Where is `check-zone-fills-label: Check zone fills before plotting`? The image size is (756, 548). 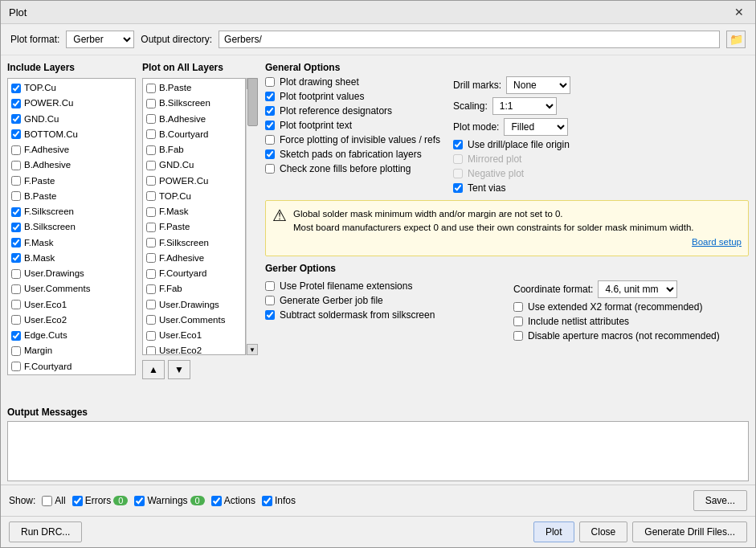 check-zone-fills-label: Check zone fills before plotting is located at coordinates (345, 169).